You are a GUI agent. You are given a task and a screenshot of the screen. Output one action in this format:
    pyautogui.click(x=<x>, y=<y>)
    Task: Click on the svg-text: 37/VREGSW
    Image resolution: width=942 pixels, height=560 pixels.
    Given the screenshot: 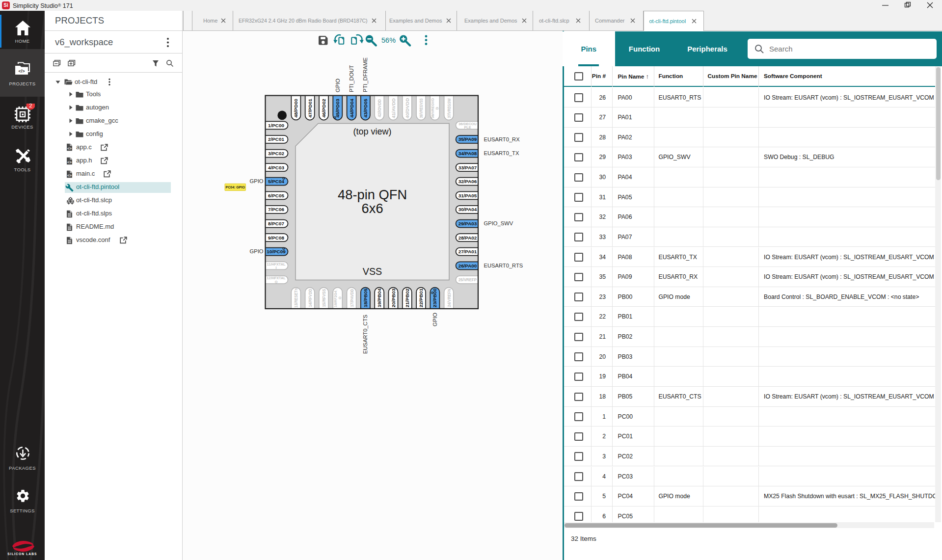 What is the action you would take?
    pyautogui.click(x=449, y=108)
    